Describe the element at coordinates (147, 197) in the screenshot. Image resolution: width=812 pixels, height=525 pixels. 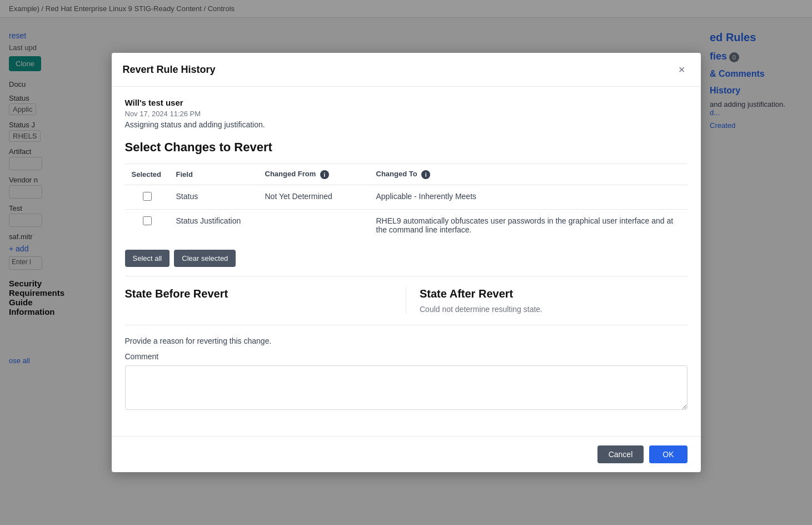
I see `row1-checkbox-cell` at that location.